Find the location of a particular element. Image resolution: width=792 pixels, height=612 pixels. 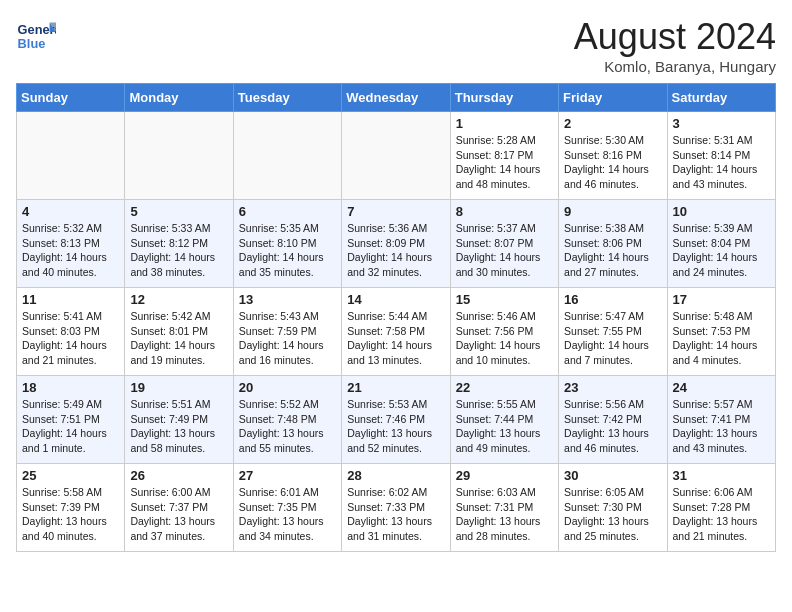

calendar-cell: 25Sunrise: 5:58 AMSunset: 7:39 PMDayligh… is located at coordinates (71, 508).